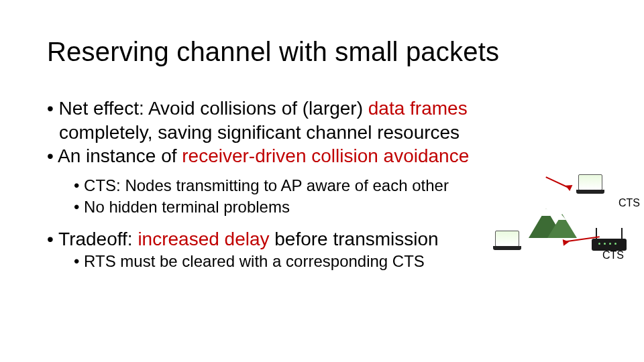 The image size is (644, 362). Describe the element at coordinates (325, 109) in the screenshot. I see `bullet-net-effect: Net effect: Avoid collisions of (larger)…` at that location.